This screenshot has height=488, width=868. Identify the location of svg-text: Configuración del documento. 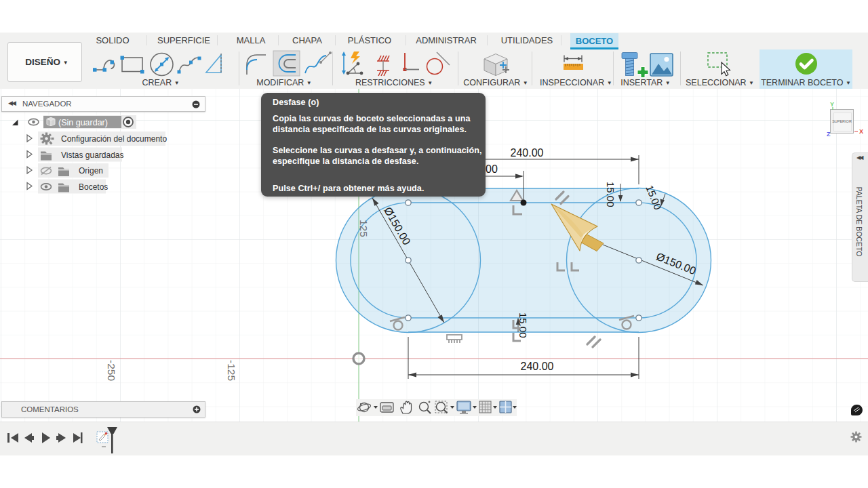
(114, 139).